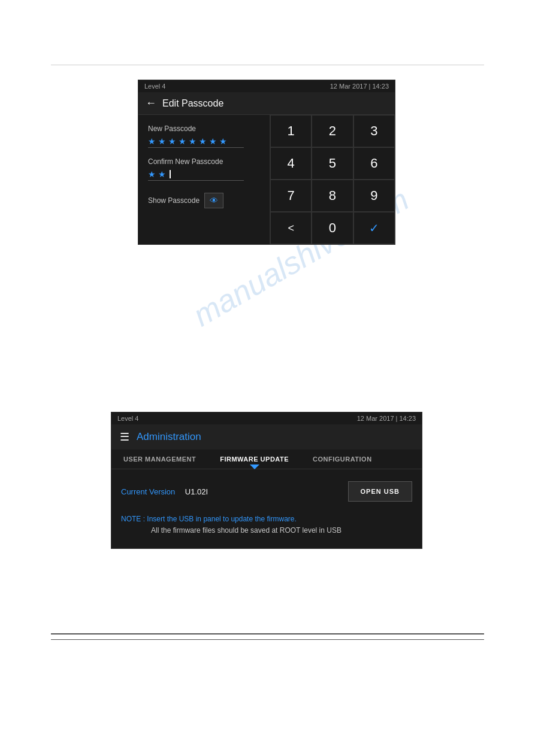 This screenshot has height=756, width=535. What do you see at coordinates (204, 174) in the screenshot?
I see `confirm-passcode-dots: ★ ★` at bounding box center [204, 174].